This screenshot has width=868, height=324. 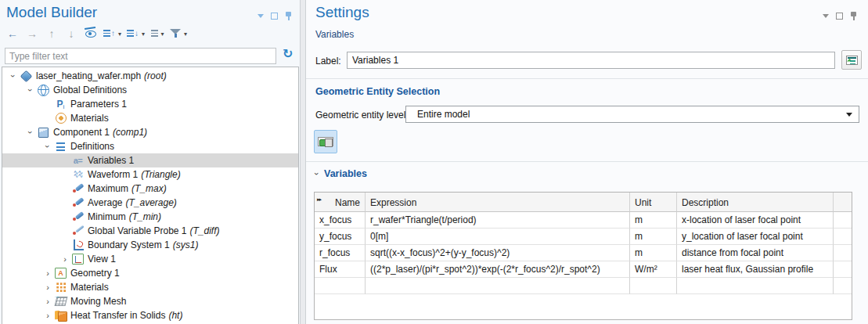 I want to click on tree-item: Heat Transfer in Solids (ht), so click(x=150, y=315).